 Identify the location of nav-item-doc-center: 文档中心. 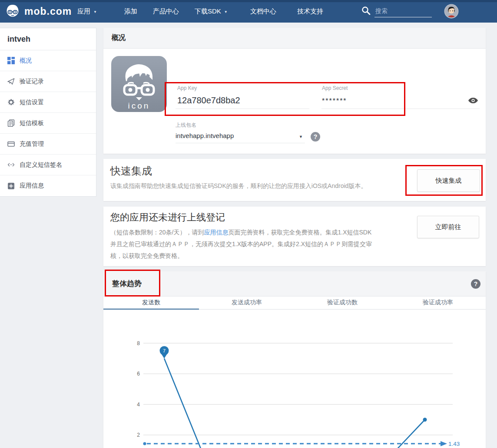
(263, 11).